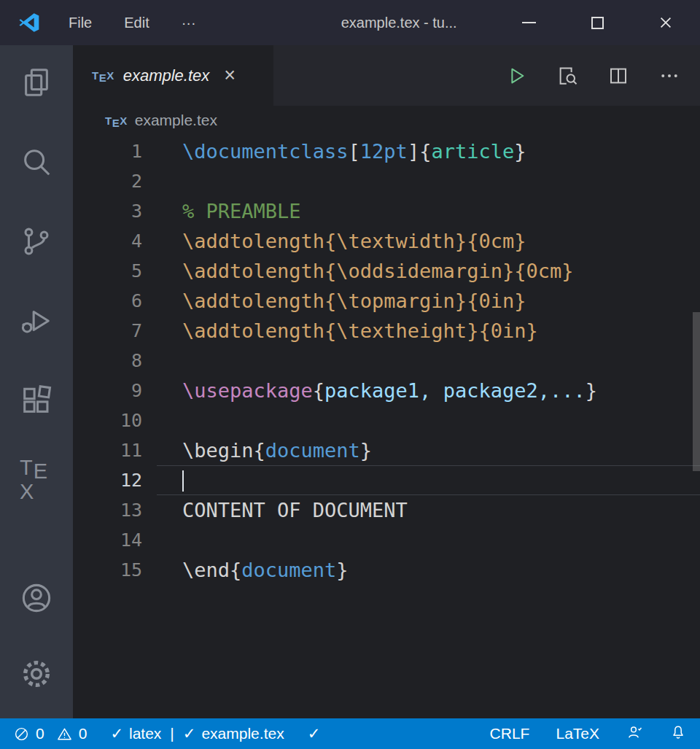 This screenshot has height=749, width=700. What do you see at coordinates (669, 76) in the screenshot?
I see `ellipsis-icon` at bounding box center [669, 76].